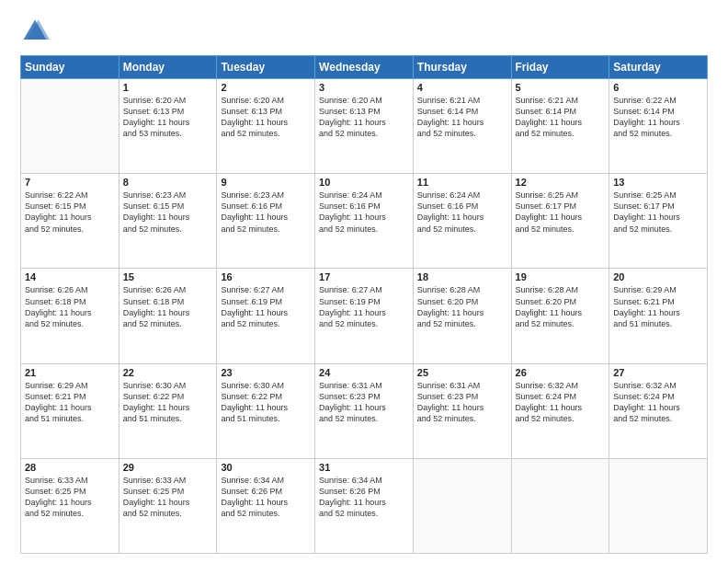 Image resolution: width=728 pixels, height=563 pixels. I want to click on calendar-cell: 31Sunrise: 6:34 AM Sunset: 6:26 PM Dayli…, so click(364, 506).